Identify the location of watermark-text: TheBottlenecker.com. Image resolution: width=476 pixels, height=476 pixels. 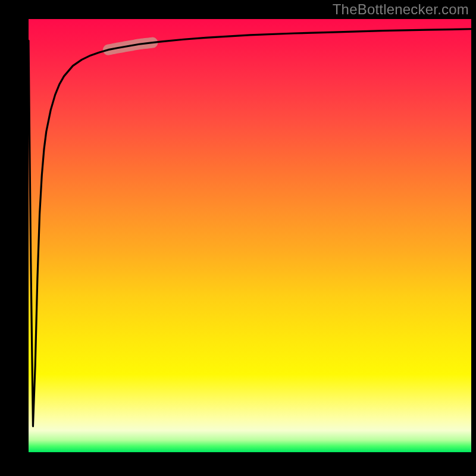
(401, 10).